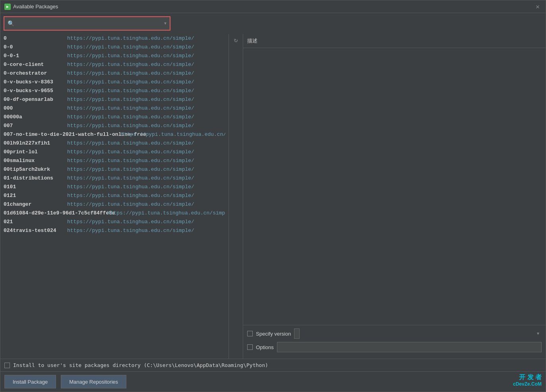  I want to click on package-name: 0-core-client, so click(35, 64).